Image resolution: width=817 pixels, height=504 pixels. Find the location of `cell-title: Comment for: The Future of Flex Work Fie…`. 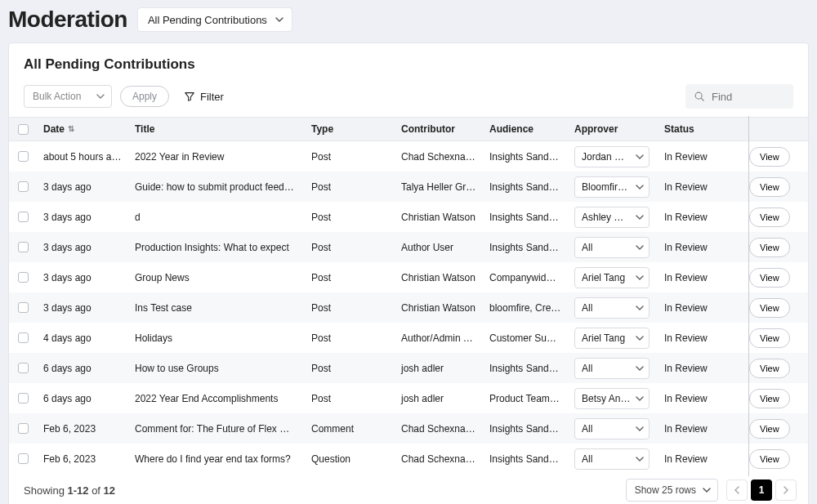

cell-title: Comment for: The Future of Flex Work Fie… is located at coordinates (217, 429).